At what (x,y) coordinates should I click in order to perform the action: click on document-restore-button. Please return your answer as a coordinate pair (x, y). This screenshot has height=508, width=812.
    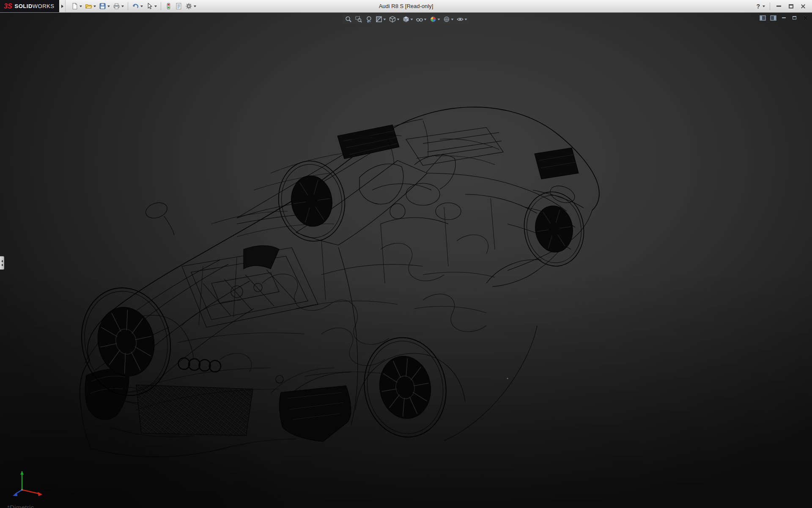
    Looking at the image, I should click on (794, 18).